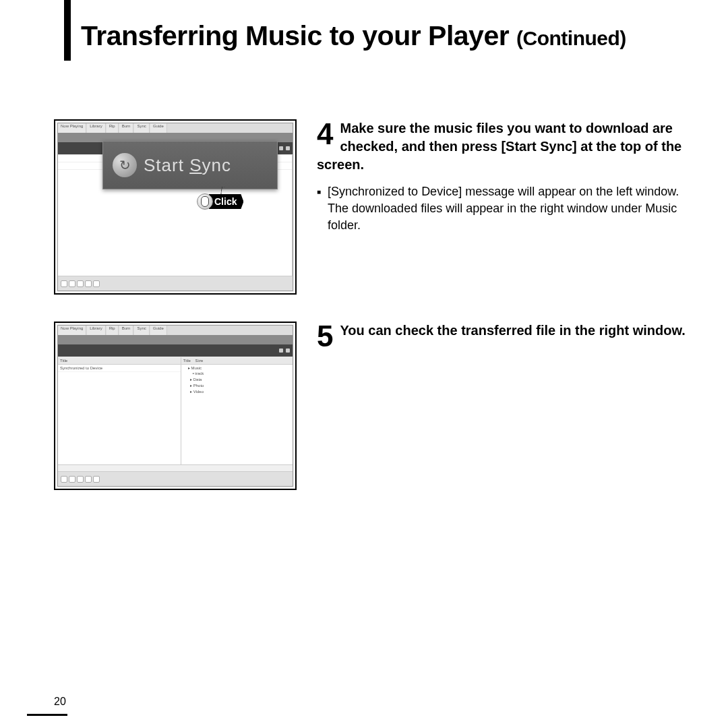 The height and width of the screenshot is (728, 728). I want to click on sync-icon: ↻, so click(125, 165).